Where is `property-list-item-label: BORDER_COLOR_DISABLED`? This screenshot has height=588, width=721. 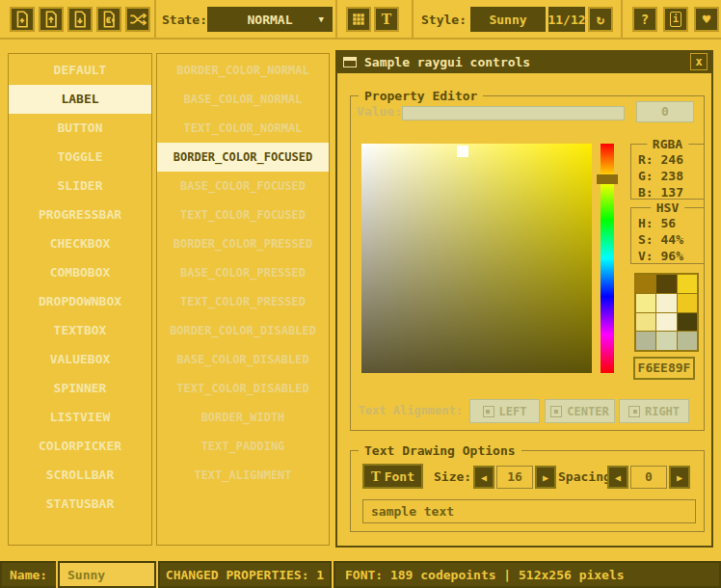 property-list-item-label: BORDER_COLOR_DISABLED is located at coordinates (243, 331).